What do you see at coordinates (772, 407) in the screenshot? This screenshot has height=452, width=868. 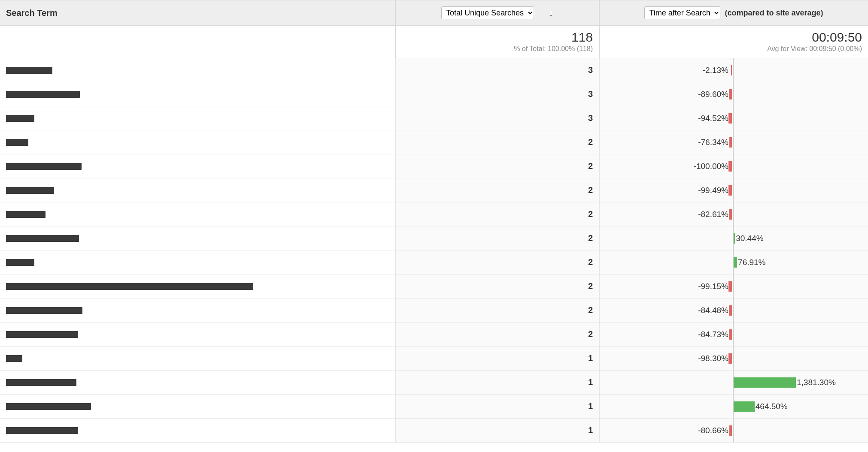 I see `comparison-pct-label: 464.50%` at bounding box center [772, 407].